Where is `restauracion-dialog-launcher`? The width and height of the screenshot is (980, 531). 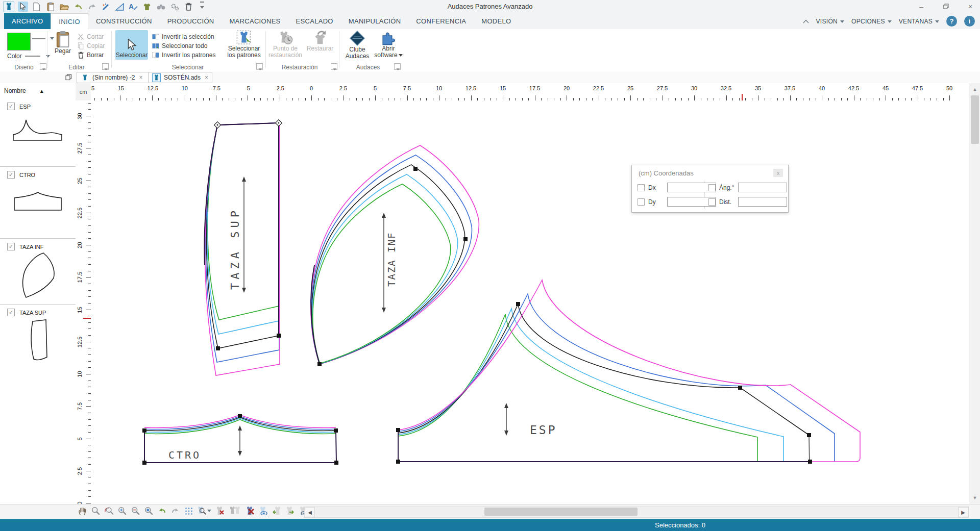
restauracion-dialog-launcher is located at coordinates (334, 66).